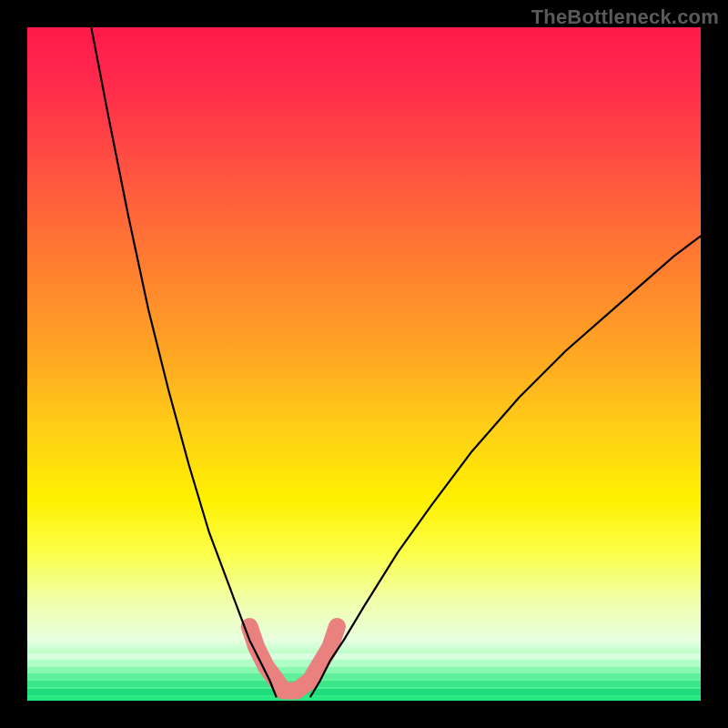 Image resolution: width=728 pixels, height=728 pixels. I want to click on valley-band, so click(293, 659).